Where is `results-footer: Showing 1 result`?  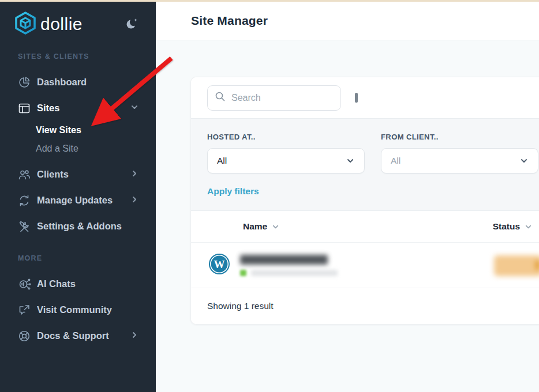 results-footer: Showing 1 result is located at coordinates (365, 306).